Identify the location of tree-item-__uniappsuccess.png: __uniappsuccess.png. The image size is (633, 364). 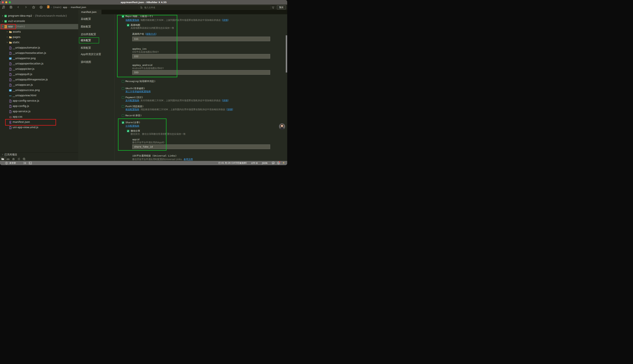
(39, 90).